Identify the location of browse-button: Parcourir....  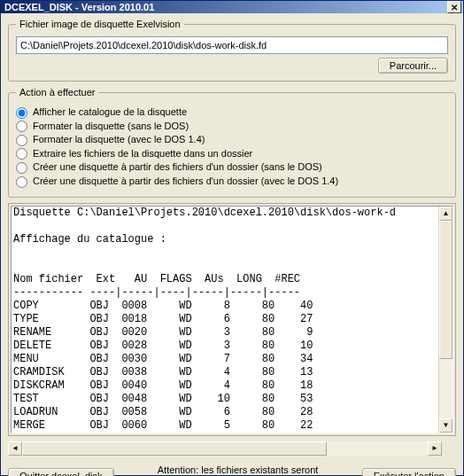
(413, 66).